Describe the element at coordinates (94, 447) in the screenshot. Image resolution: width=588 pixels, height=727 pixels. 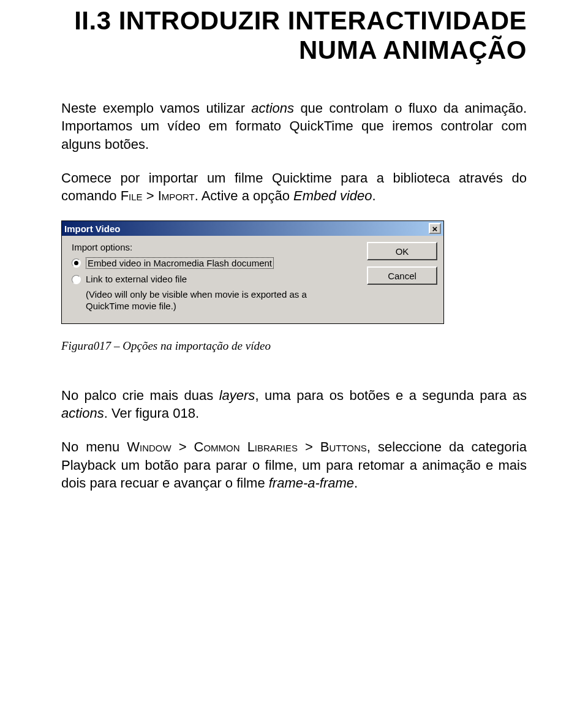
I see `text: No menu` at that location.